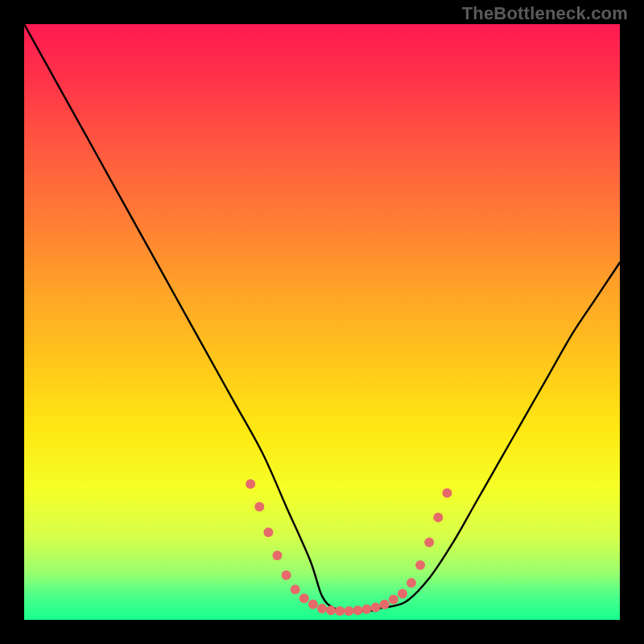 The width and height of the screenshot is (644, 644). I want to click on watermark-text: TheBottleneck.com, so click(545, 14).